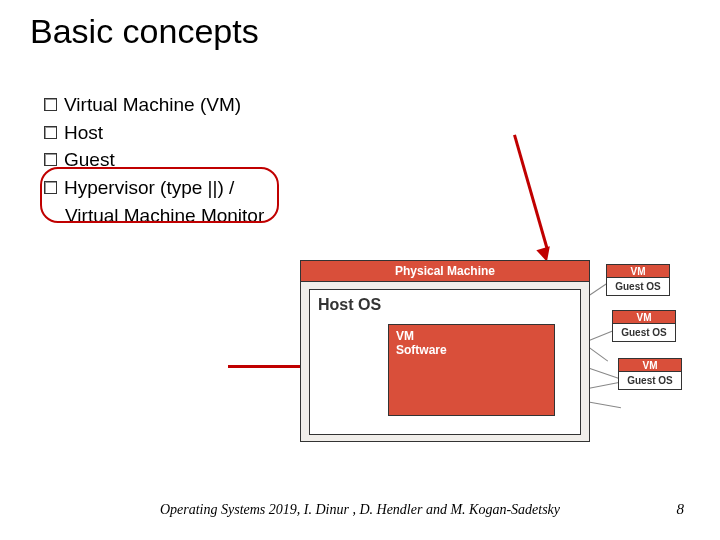 Image resolution: width=720 pixels, height=540 pixels. Describe the element at coordinates (160, 195) in the screenshot. I see `highlight-oval` at that location.